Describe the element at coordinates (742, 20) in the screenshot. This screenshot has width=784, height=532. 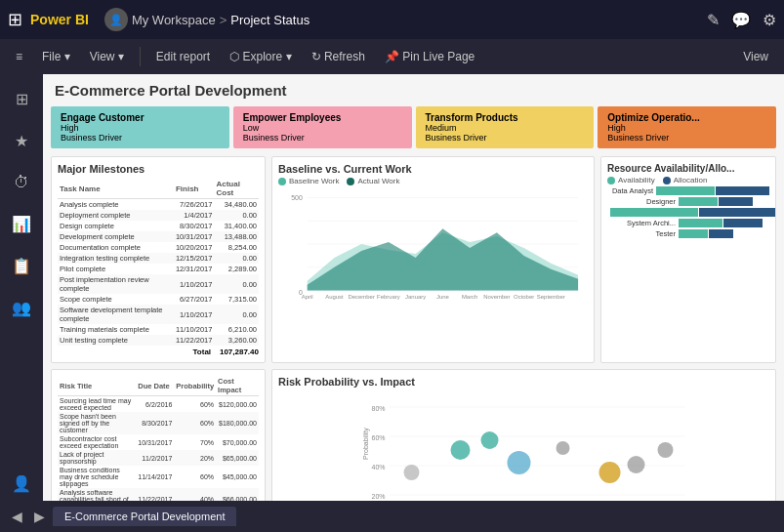
I see `topbar-actions: ✎ 💬 ⚙` at that location.